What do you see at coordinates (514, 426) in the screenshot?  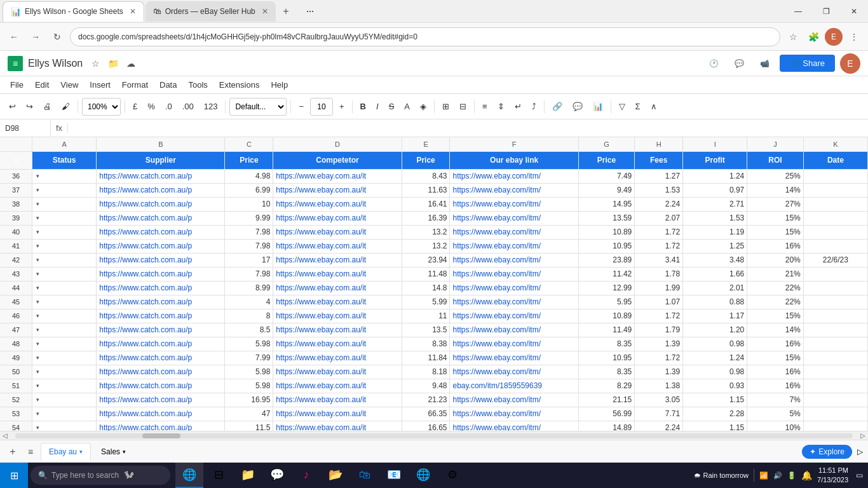 I see `cell-ebay-link-54: https://www.ebay.com/itm/` at bounding box center [514, 426].